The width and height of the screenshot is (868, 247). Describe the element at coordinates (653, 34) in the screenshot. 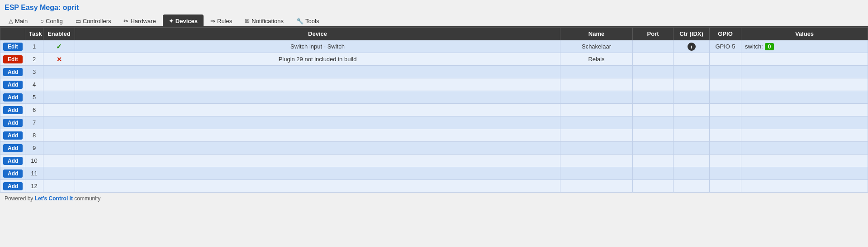

I see `col-header-port: Port` at that location.